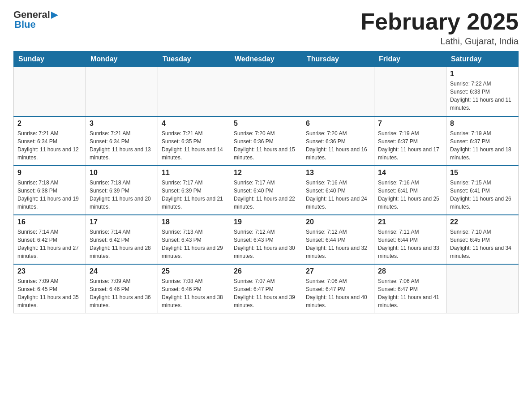 The width and height of the screenshot is (532, 411). Describe the element at coordinates (482, 244) in the screenshot. I see `day-info: Sunrise: 7:10 AMSunset: 6:45 PMDaylight:…` at that location.